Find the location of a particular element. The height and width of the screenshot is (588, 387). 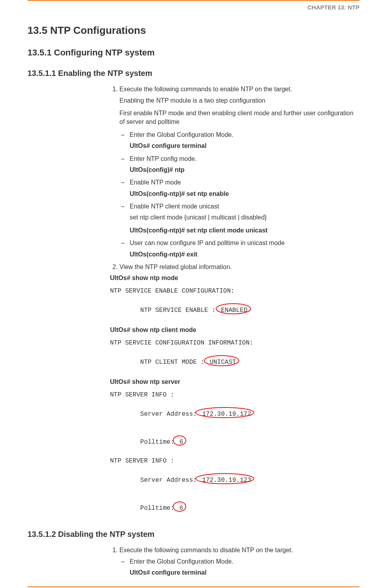

heading-13-5-1-1: 13.5.1.1 Enabling the NTP system is located at coordinates (193, 73).